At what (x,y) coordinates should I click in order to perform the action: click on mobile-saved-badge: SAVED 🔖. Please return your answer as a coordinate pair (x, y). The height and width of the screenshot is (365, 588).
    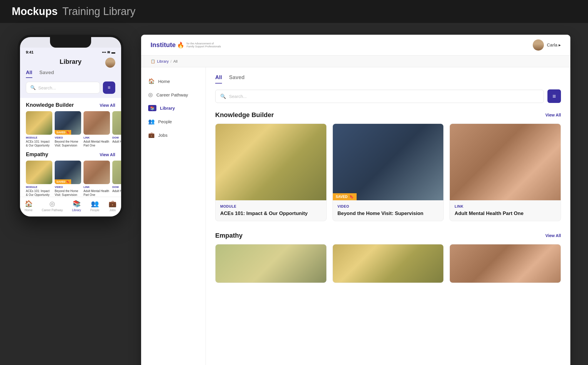
    Looking at the image, I should click on (63, 182).